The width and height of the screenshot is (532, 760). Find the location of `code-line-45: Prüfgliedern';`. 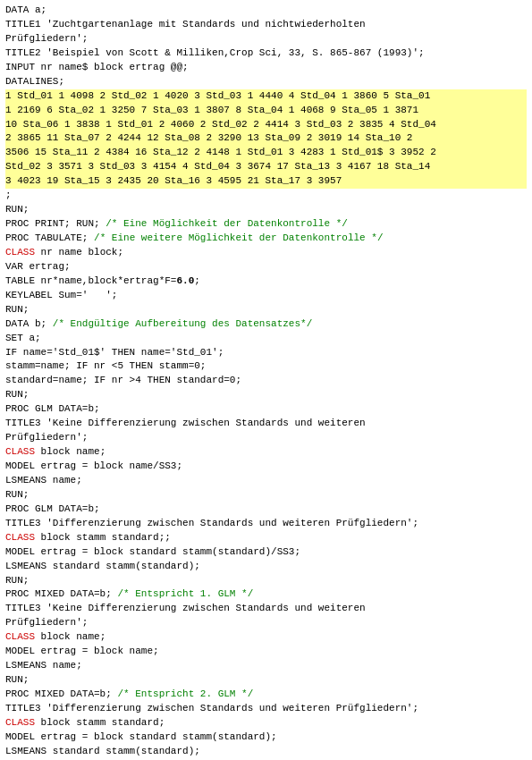

code-line-45: Prüfgliedern'; is located at coordinates (266, 623).